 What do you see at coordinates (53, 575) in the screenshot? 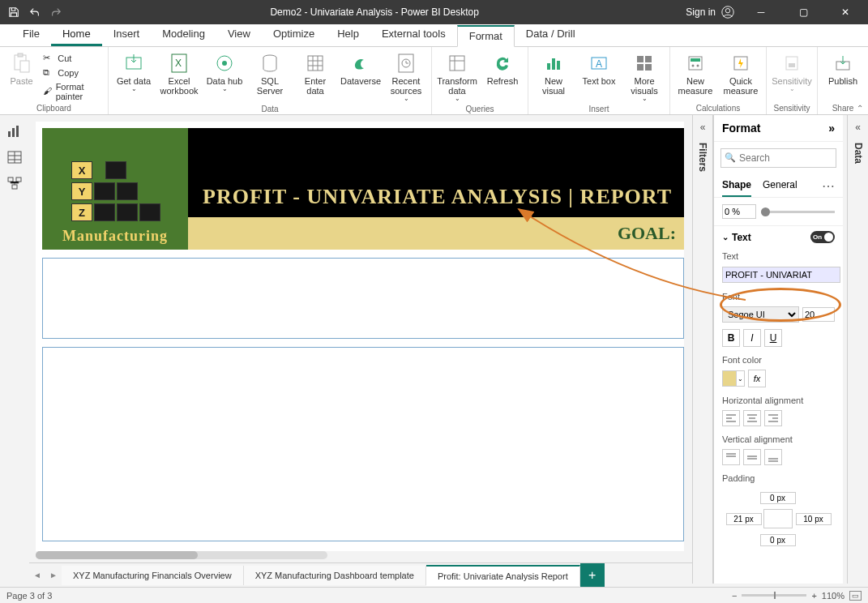
I see `page-nav-next: ►` at bounding box center [53, 575].